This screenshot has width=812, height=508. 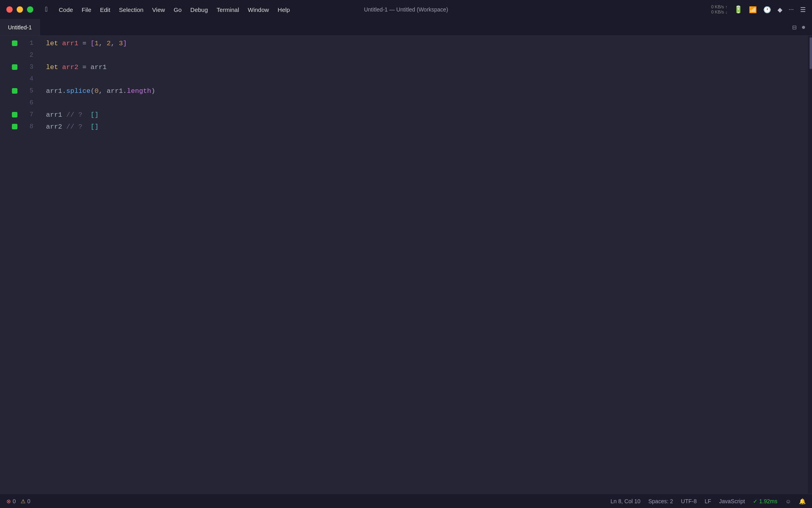 I want to click on line-number: 3, so click(x=30, y=67).